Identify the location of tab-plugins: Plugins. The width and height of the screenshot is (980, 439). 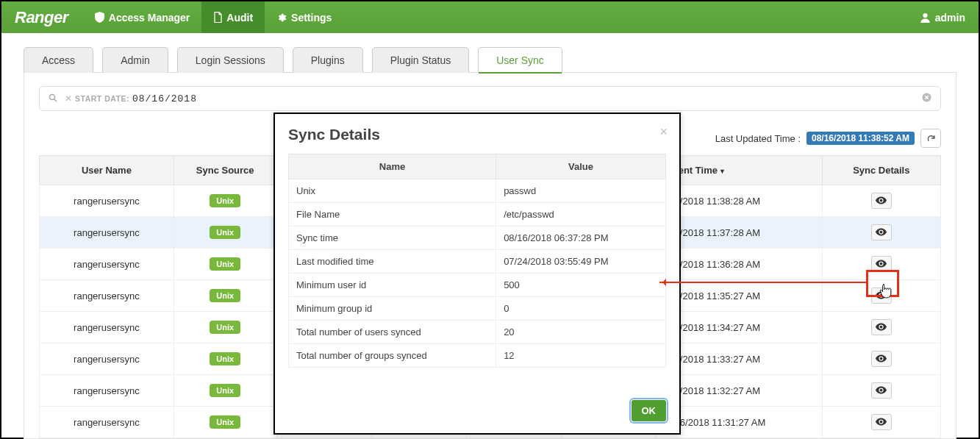
(328, 60).